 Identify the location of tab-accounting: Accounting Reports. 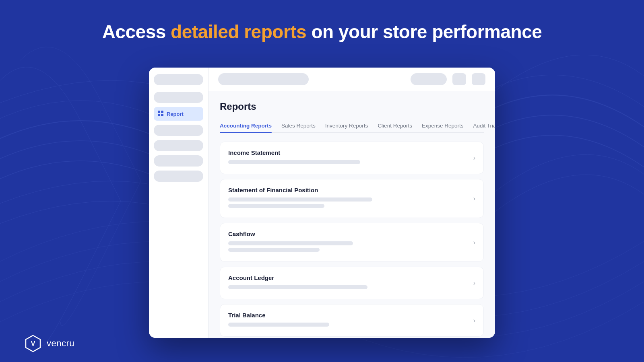
(246, 125).